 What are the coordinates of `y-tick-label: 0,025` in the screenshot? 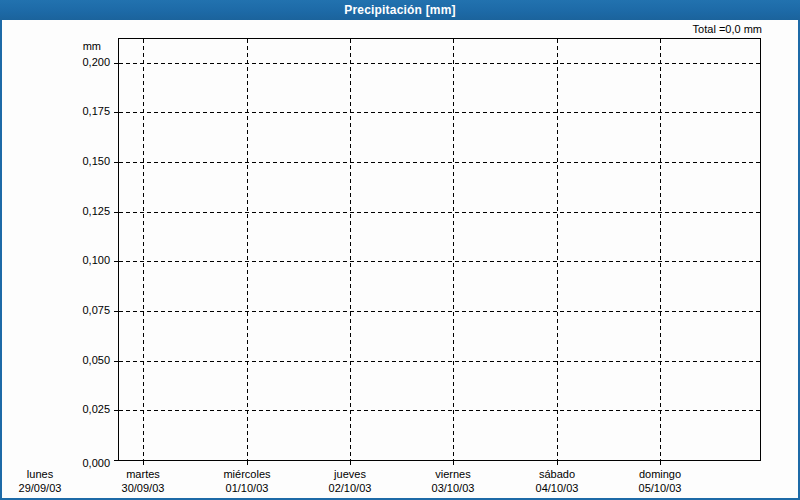 It's located at (60, 410).